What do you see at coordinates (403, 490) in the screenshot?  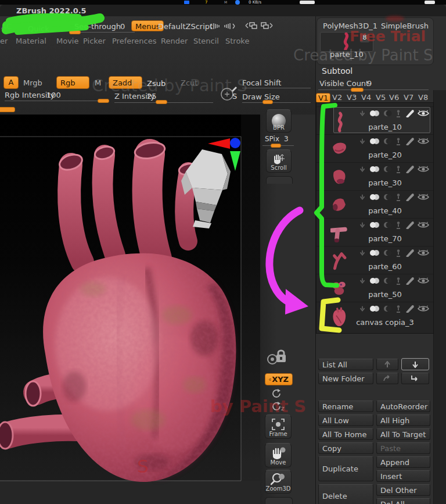 I see `del-other-button: Del Other` at bounding box center [403, 490].